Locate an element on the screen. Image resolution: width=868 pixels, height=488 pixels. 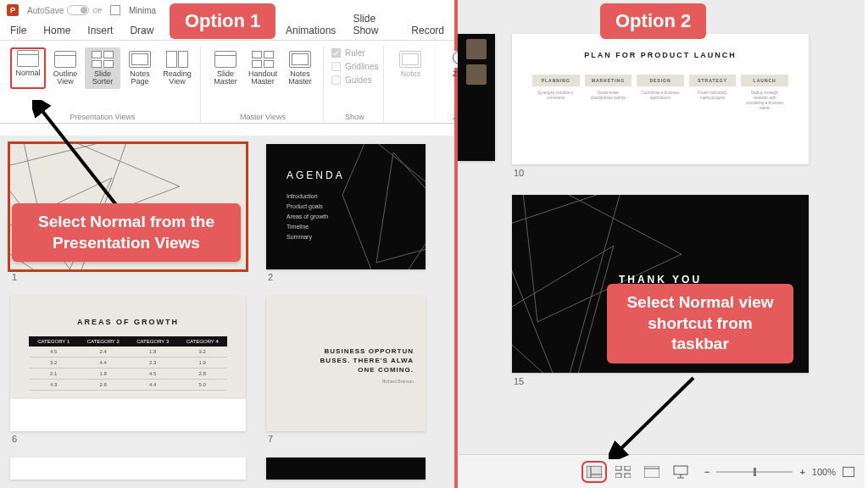
tab-slide-show: Slide Show is located at coordinates (373, 26).